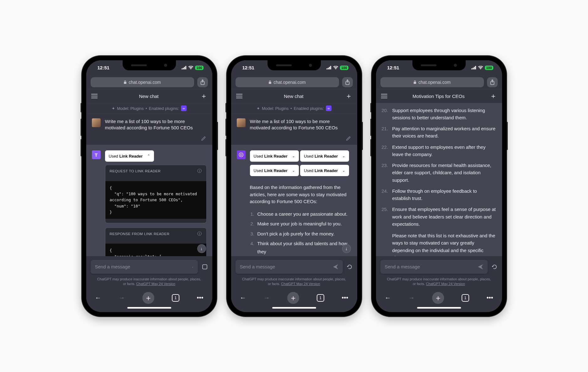 The height and width of the screenshot is (372, 588). What do you see at coordinates (149, 96) in the screenshot?
I see `chat-title: New chat` at bounding box center [149, 96].